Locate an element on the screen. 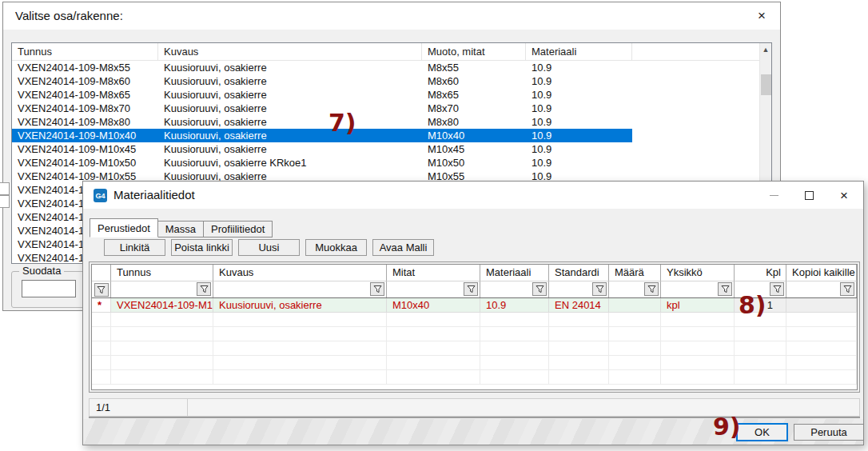 This screenshot has height=451, width=868. scrollbar-thumb is located at coordinates (766, 85).